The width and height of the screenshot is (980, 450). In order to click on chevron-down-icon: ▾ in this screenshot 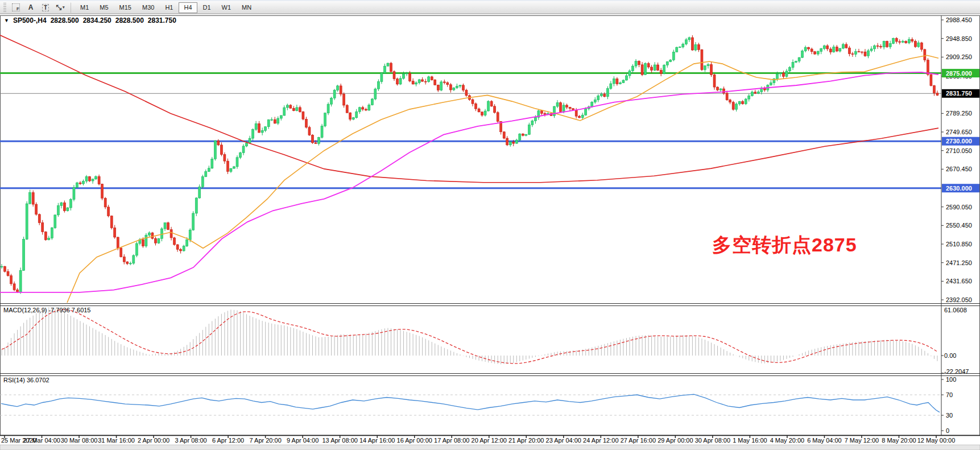, I will do `click(64, 7)`.